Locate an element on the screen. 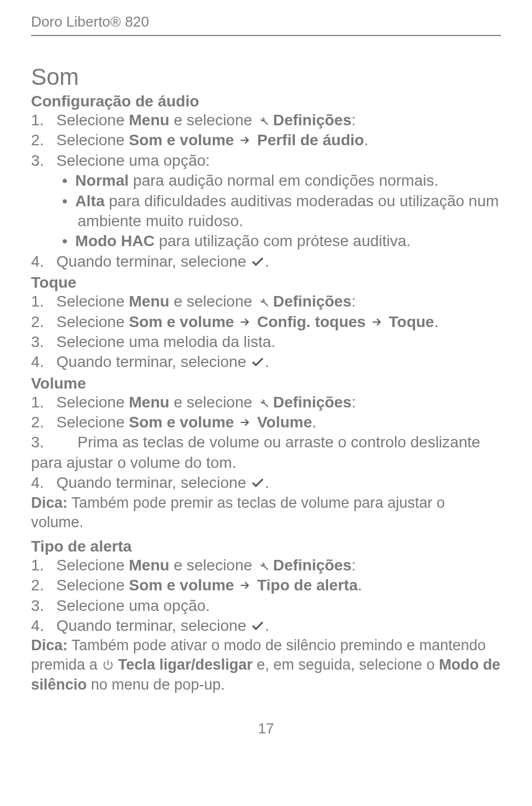 This screenshot has height=806, width=532. step: 3. Selecione uma opção: is located at coordinates (266, 161).